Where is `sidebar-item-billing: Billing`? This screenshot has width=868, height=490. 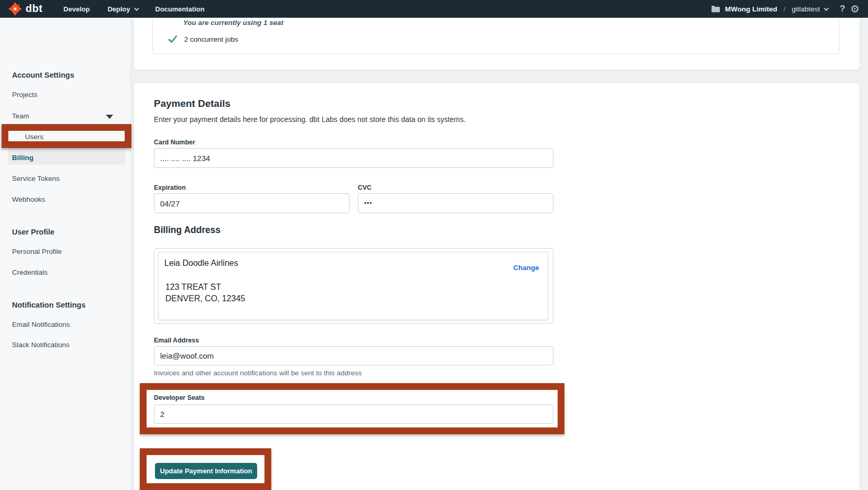
sidebar-item-billing: Billing is located at coordinates (23, 157).